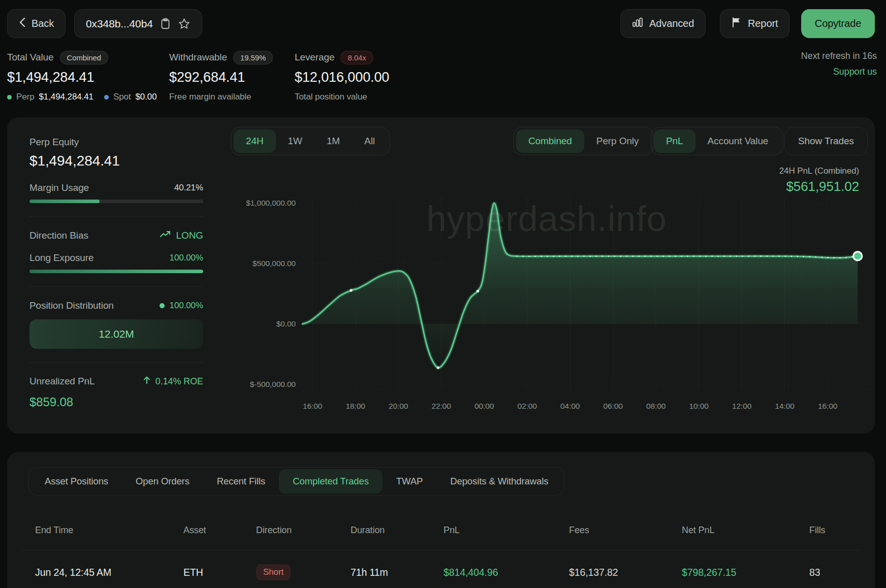  What do you see at coordinates (107, 97) in the screenshot?
I see `spot-dot-icon` at bounding box center [107, 97].